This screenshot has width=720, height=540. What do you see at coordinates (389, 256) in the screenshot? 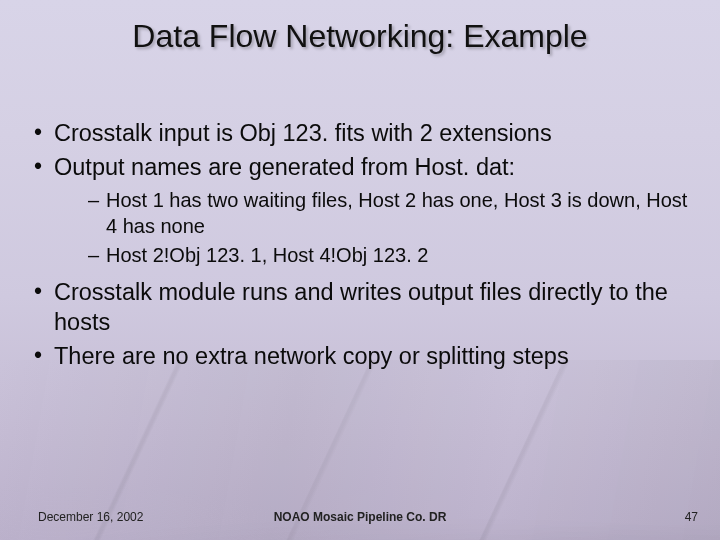
I see `sub-bullet-item: Host 2!Obj 123. 1, Host 4!Obj 123. 2` at bounding box center [389, 256].